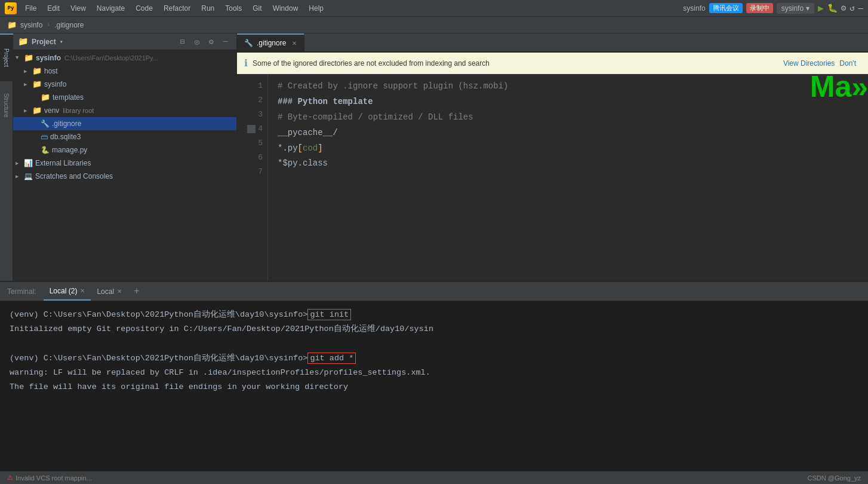 The width and height of the screenshot is (868, 484). Describe the element at coordinates (31, 25) in the screenshot. I see `breadcrumb-root: sysinfo` at that location.